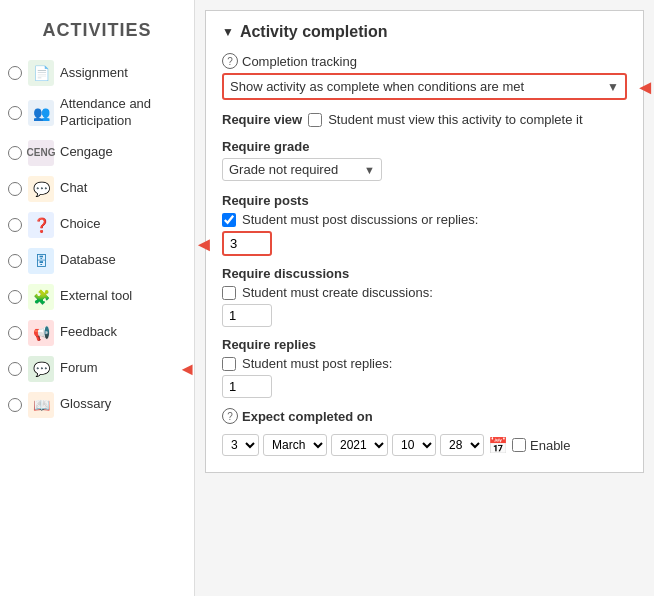  What do you see at coordinates (74, 188) in the screenshot?
I see `sidebar-label-chat: Chat` at bounding box center [74, 188].